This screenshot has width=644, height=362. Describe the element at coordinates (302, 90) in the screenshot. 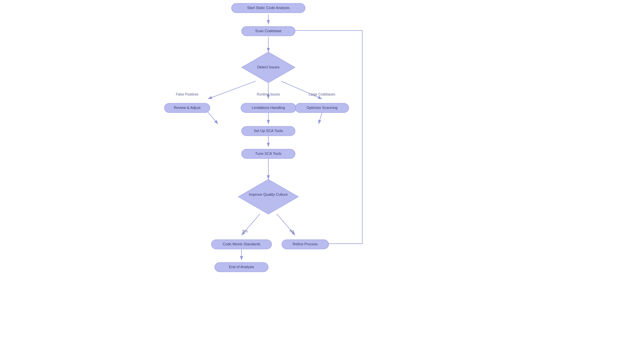

I see `arrow-detect-to-optimize` at that location.